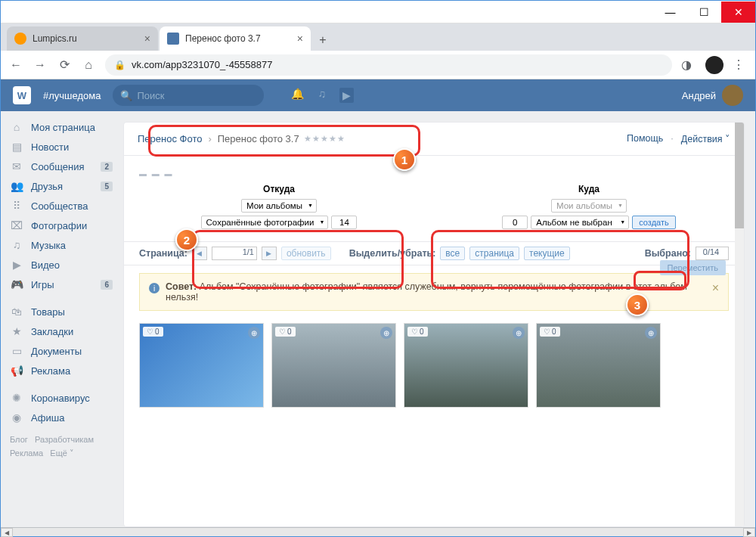  What do you see at coordinates (22, 95) in the screenshot?
I see `vk-logo: W` at bounding box center [22, 95].